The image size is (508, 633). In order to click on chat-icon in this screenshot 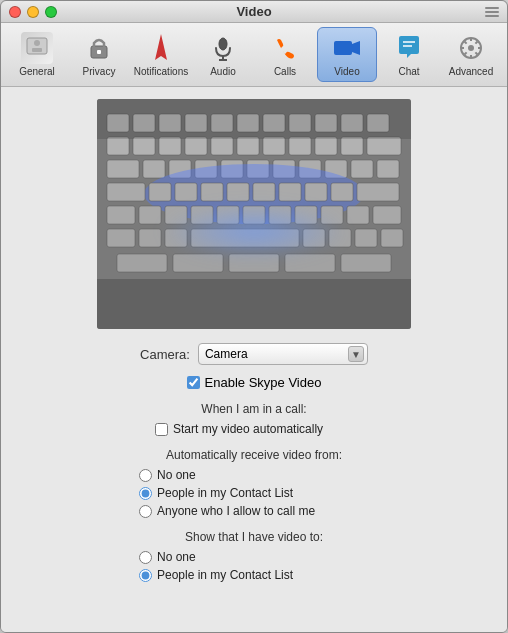, I will do `click(409, 48)`.